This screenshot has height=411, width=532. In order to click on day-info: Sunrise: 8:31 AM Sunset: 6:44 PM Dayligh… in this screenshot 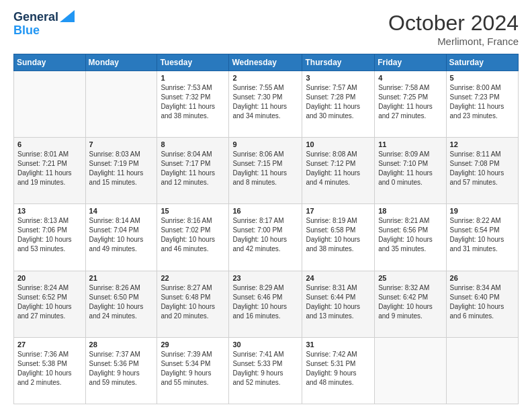, I will do `click(339, 302)`.